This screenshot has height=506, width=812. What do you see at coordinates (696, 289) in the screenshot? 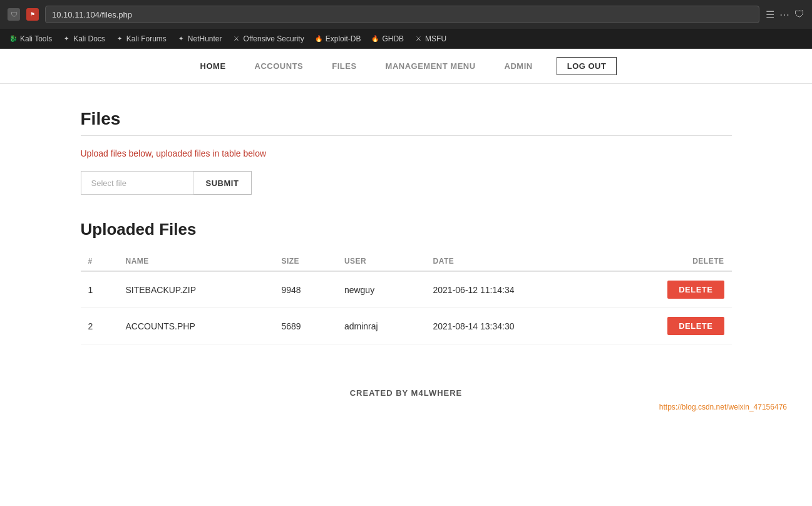
I see `delete-button-row1: DELETE` at bounding box center [696, 289].